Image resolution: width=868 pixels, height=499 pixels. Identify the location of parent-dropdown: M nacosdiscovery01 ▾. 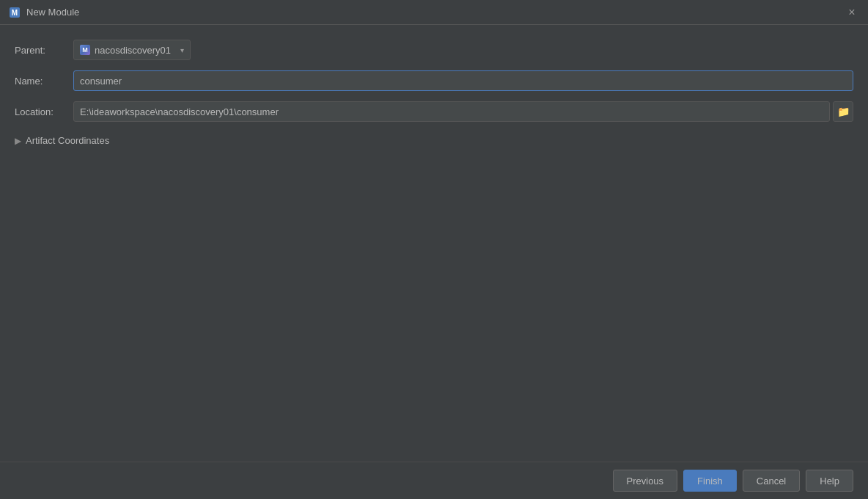
(132, 50).